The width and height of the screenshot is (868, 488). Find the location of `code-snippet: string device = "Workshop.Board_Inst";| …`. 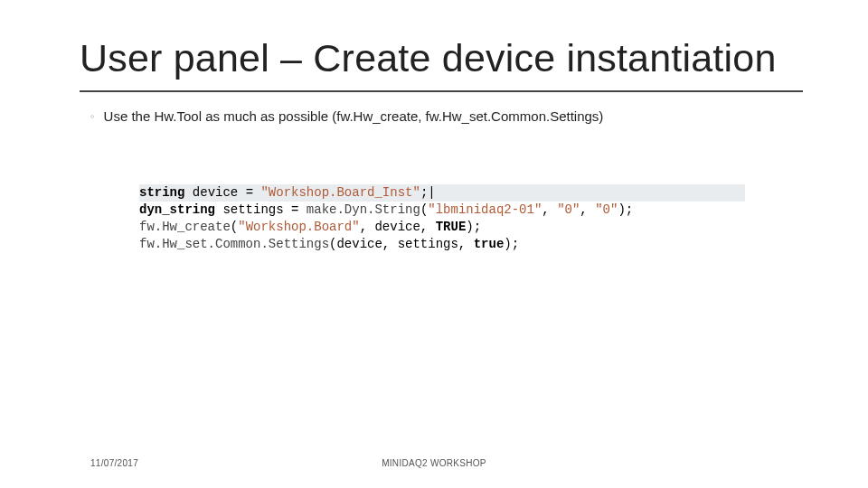

code-snippet: string device = "Workshop.Board_Inst";| … is located at coordinates (442, 193).